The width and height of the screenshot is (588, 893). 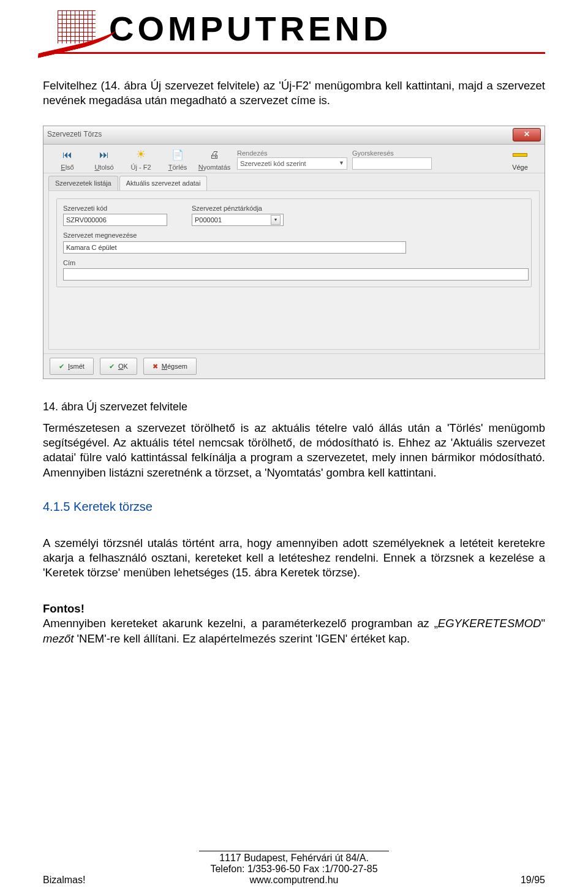 I want to click on tab-list: Szervezetek listája, so click(x=83, y=183).